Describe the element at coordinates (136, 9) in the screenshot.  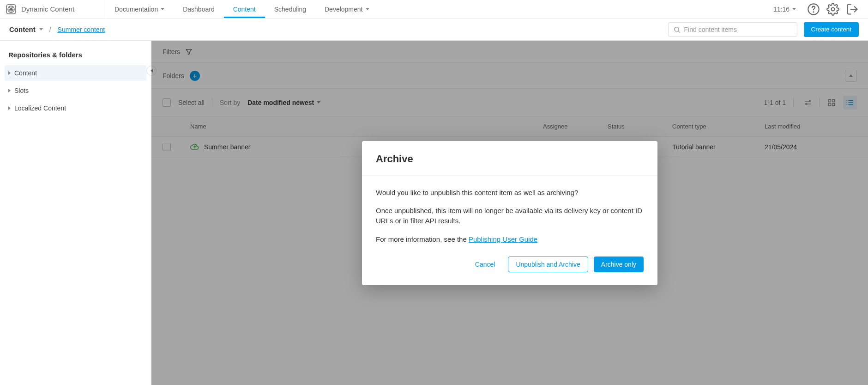
I see `nav-label: Documentation` at that location.